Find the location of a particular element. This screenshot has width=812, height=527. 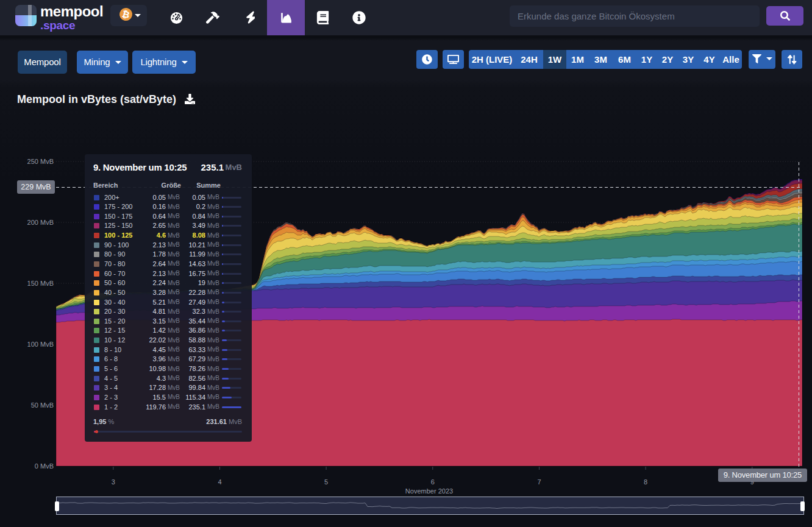

svg-text: 0 MvB is located at coordinates (44, 466).